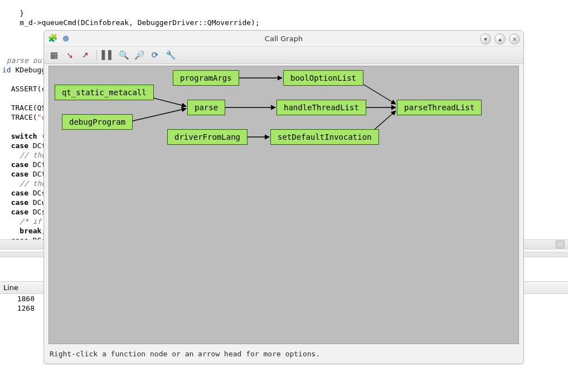 The image size is (568, 392). What do you see at coordinates (66, 38) in the screenshot?
I see `globe-icon: ●` at bounding box center [66, 38].